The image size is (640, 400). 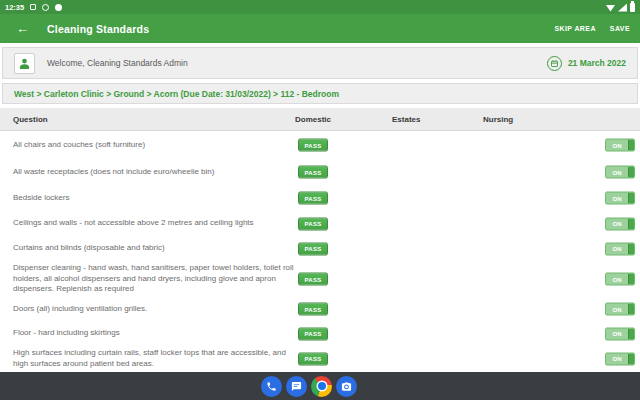 What do you see at coordinates (320, 28) in the screenshot?
I see `app-bar: ← Cleaning Standards SKIP AREA SAVE` at bounding box center [320, 28].